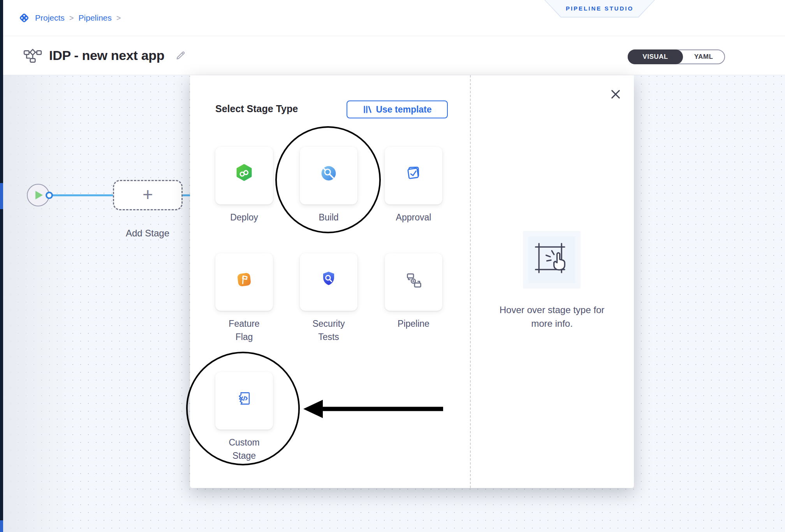 The width and height of the screenshot is (785, 532). What do you see at coordinates (180, 56) in the screenshot?
I see `edit-pencil-icon` at bounding box center [180, 56].